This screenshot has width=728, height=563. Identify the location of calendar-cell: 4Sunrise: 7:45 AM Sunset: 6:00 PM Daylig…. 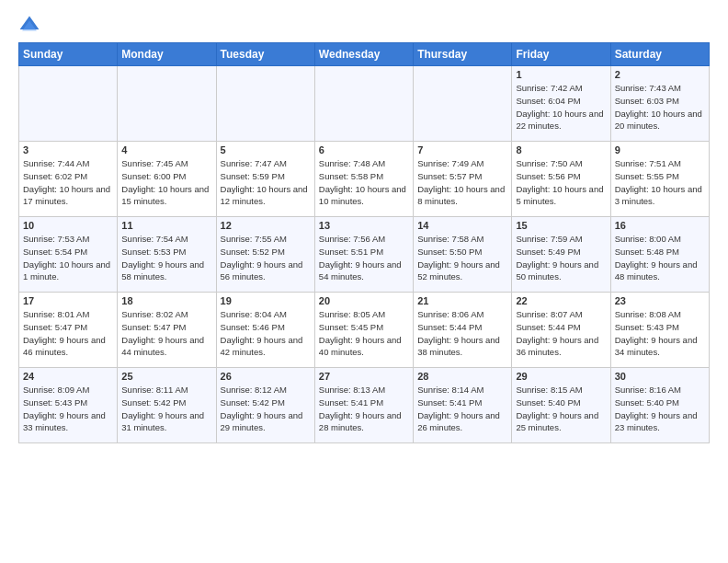
(167, 179).